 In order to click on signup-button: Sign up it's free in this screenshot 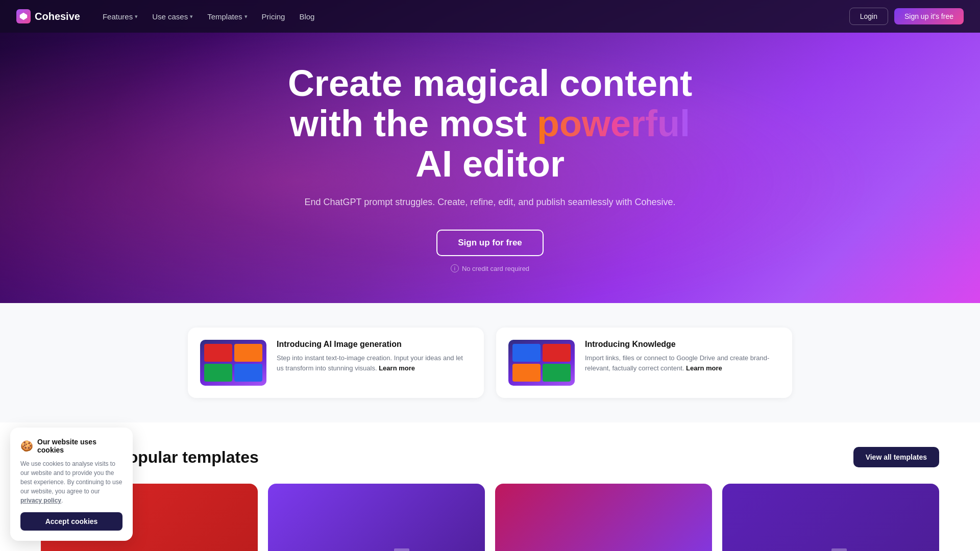, I will do `click(929, 16)`.